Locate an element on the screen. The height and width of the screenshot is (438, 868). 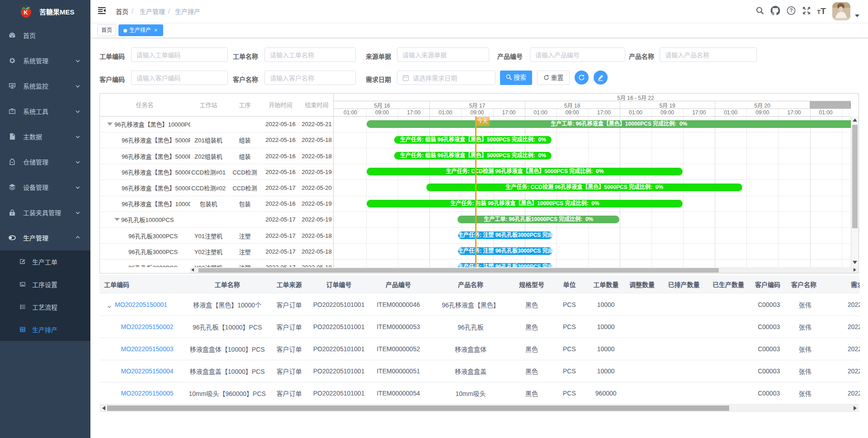
svg-text: K is located at coordinates (26, 13).